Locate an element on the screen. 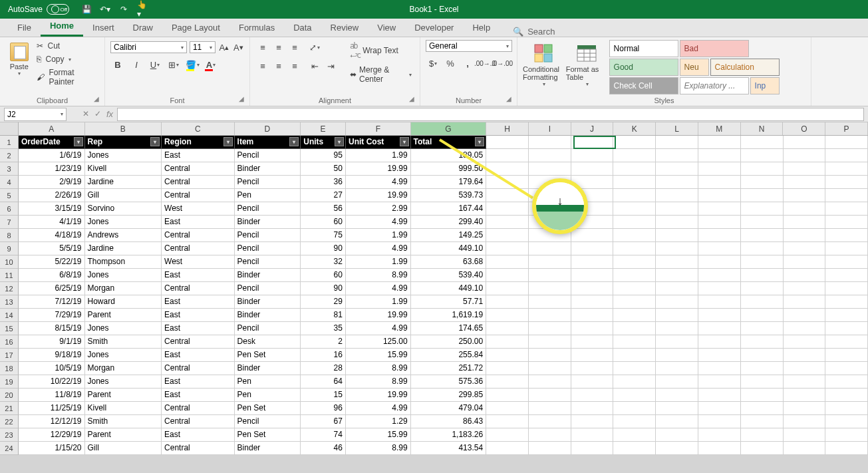 The width and height of the screenshot is (868, 473). column-header-N: N is located at coordinates (762, 129).